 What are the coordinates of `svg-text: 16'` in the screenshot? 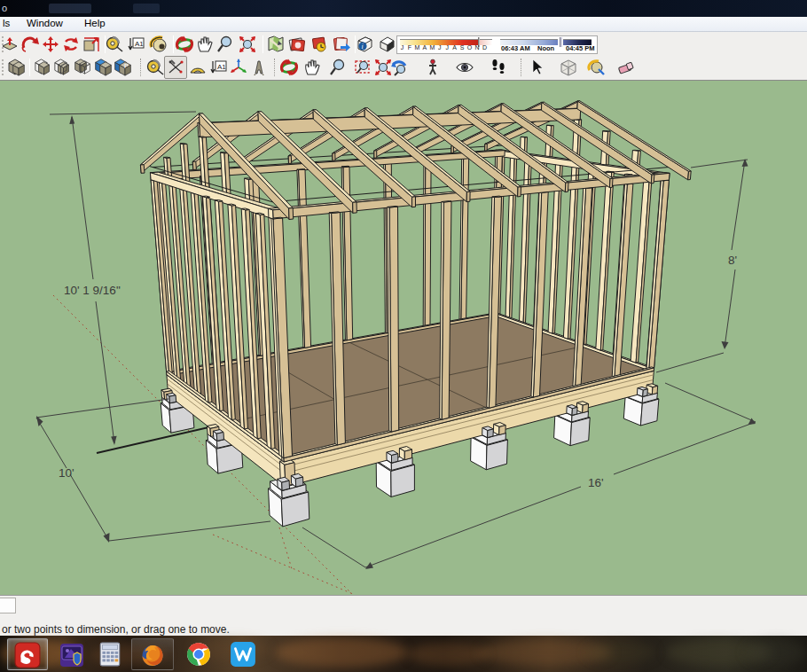 It's located at (596, 482).